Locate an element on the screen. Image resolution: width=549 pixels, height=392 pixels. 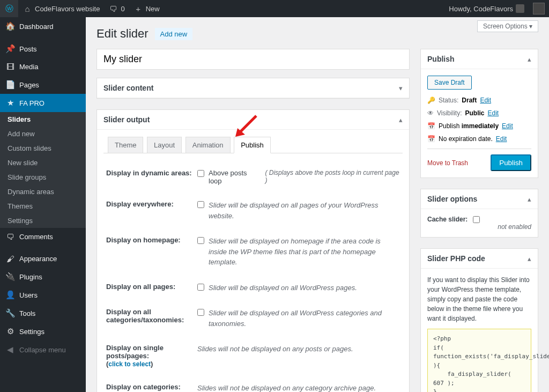
user-icon: 👤 is located at coordinates (10, 295).